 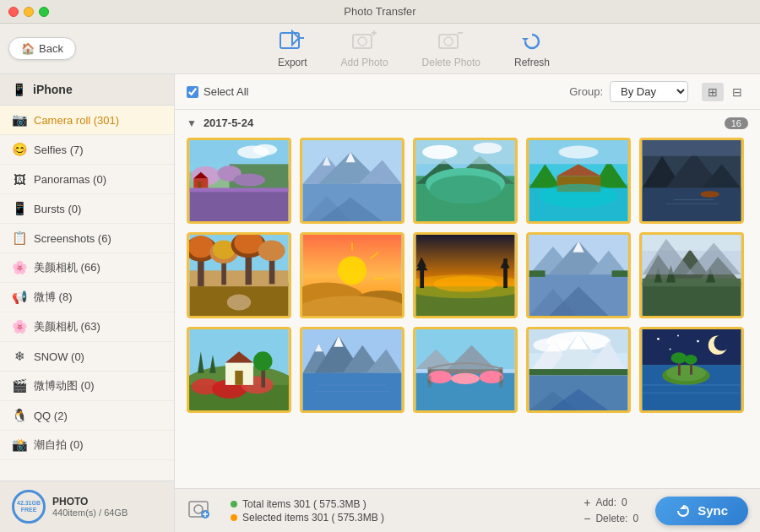 What do you see at coordinates (87, 297) in the screenshot?
I see `sidebar-item-weibo: 📢微博 (8)` at bounding box center [87, 297].